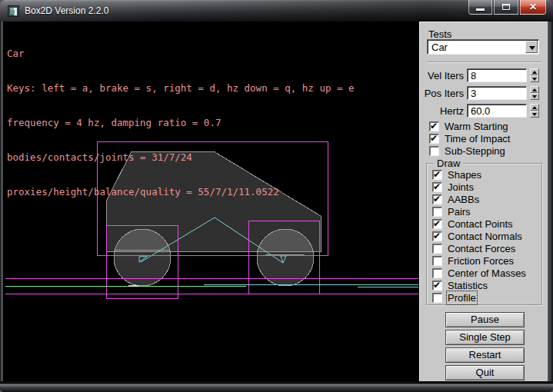 The height and width of the screenshot is (392, 553). I want to click on checkbox-pairs: Pairs, so click(451, 212).